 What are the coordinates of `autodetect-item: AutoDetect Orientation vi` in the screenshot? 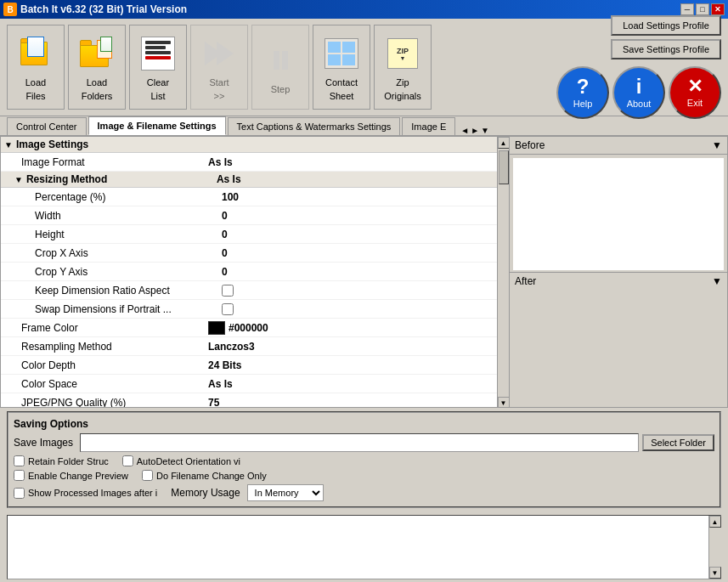 It's located at (182, 461).